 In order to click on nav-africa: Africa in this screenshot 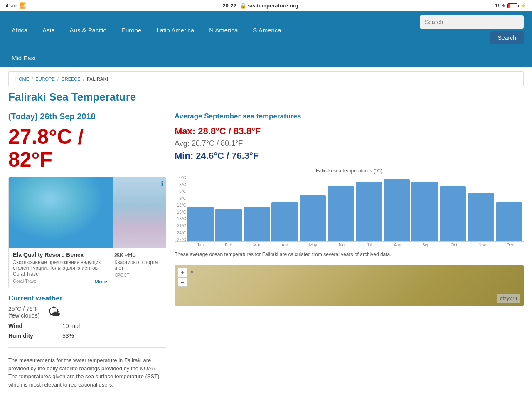, I will do `click(20, 30)`.